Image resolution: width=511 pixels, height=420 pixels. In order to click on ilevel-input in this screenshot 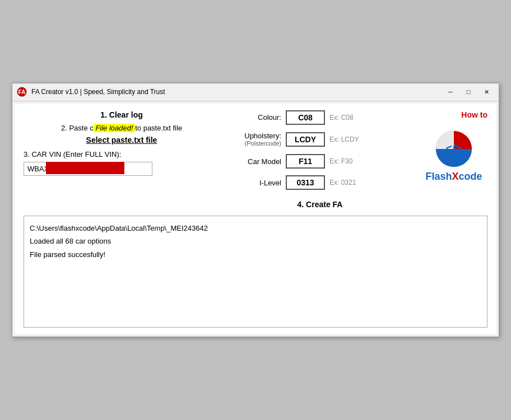, I will do `click(305, 183)`.